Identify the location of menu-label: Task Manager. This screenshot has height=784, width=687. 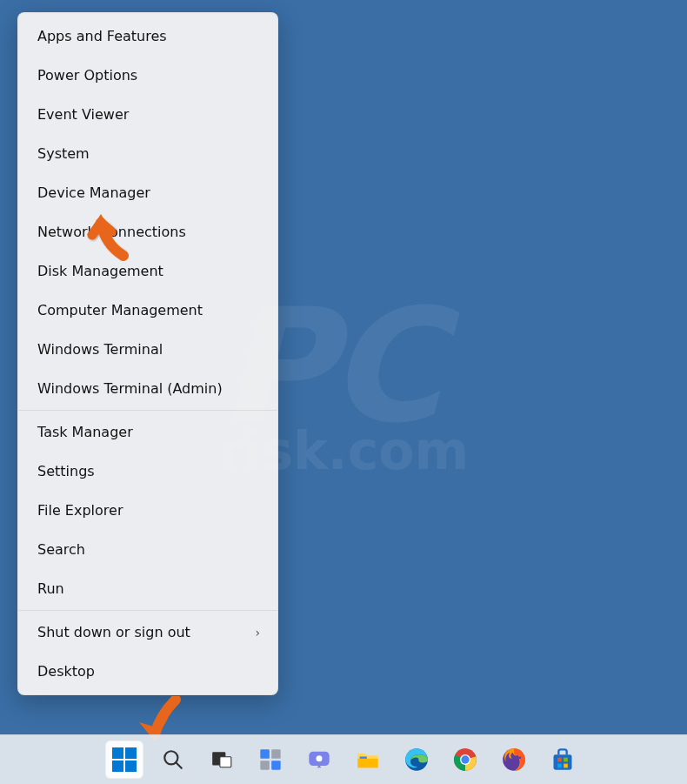
(85, 432).